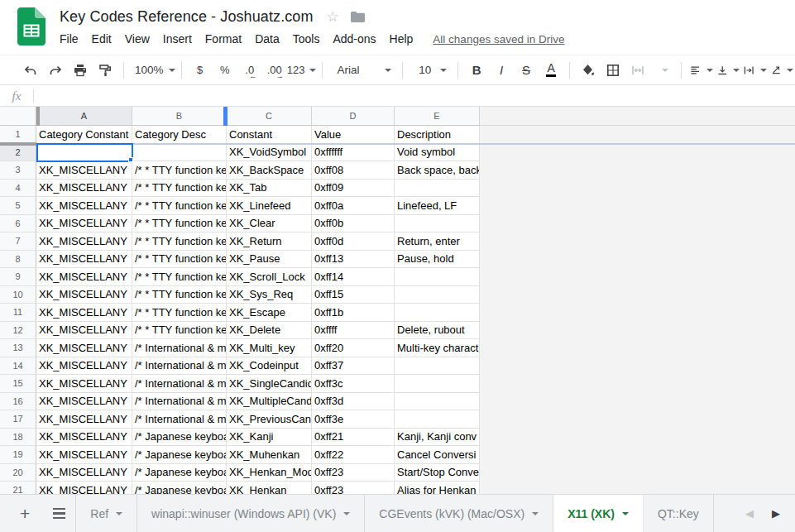 This screenshot has width=795, height=532. Describe the element at coordinates (18, 295) in the screenshot. I see `row-header-10: 10` at that location.